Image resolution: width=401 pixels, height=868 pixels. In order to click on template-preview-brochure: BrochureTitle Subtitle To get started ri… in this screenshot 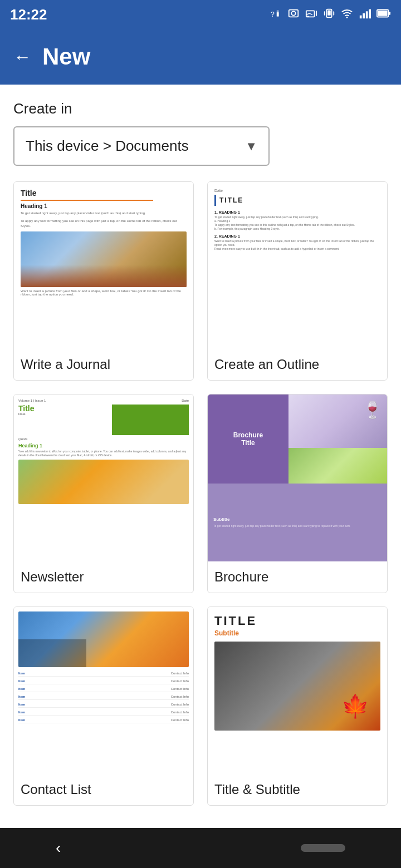, I will do `click(297, 478)`.